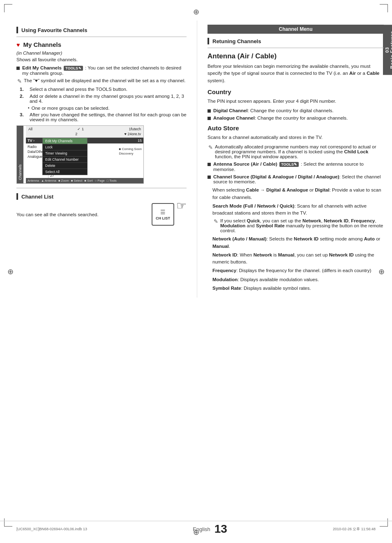 The image size is (392, 543). I want to click on country-text: The PIN input screen appears. Enter your…, so click(296, 101).